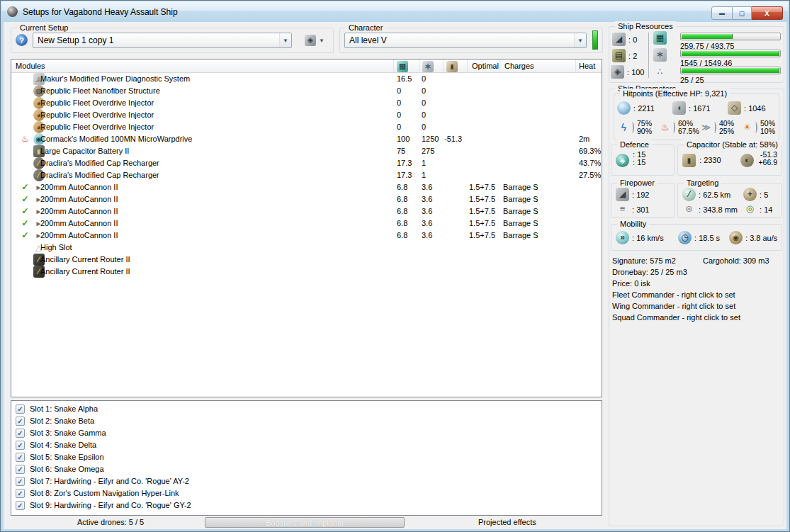  Describe the element at coordinates (431, 66) in the screenshot. I see `powergrid-column-icon` at that location.